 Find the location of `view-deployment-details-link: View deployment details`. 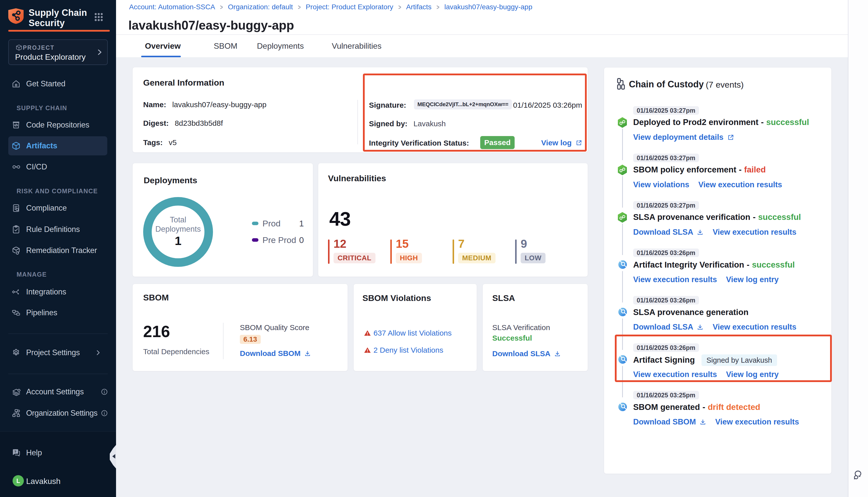

view-deployment-details-link: View deployment details is located at coordinates (678, 137).